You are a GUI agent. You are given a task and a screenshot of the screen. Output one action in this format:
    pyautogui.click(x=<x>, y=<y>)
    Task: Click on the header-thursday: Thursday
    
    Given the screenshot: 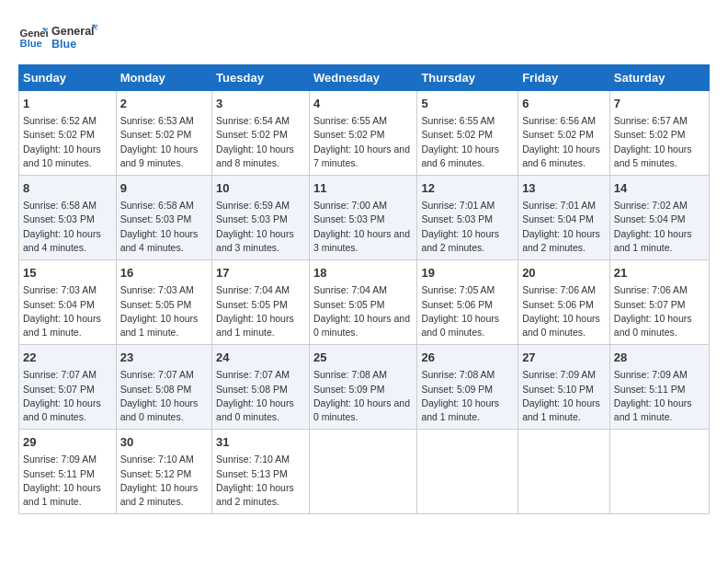 What is the action you would take?
    pyautogui.click(x=468, y=78)
    